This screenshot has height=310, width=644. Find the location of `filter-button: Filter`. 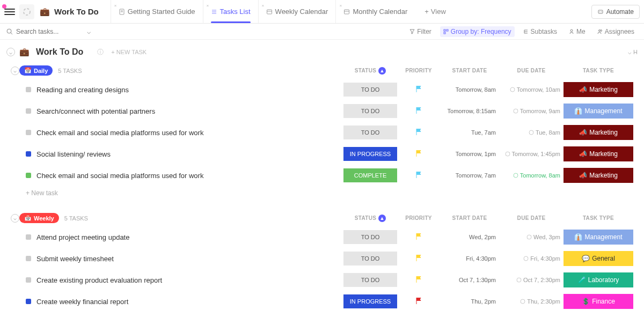

filter-button: Filter is located at coordinates (421, 32).